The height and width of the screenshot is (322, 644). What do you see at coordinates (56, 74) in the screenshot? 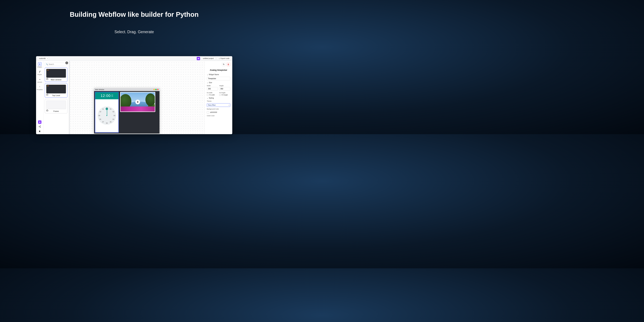
I see `widget-card-main-window: Main window` at bounding box center [56, 74].